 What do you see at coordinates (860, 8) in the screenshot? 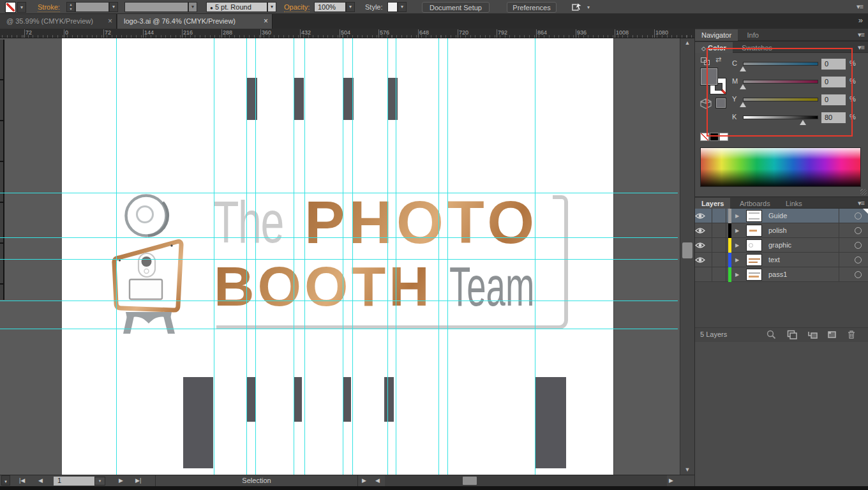
I see `control-bar-menu-icon: ▾≡` at bounding box center [860, 8].